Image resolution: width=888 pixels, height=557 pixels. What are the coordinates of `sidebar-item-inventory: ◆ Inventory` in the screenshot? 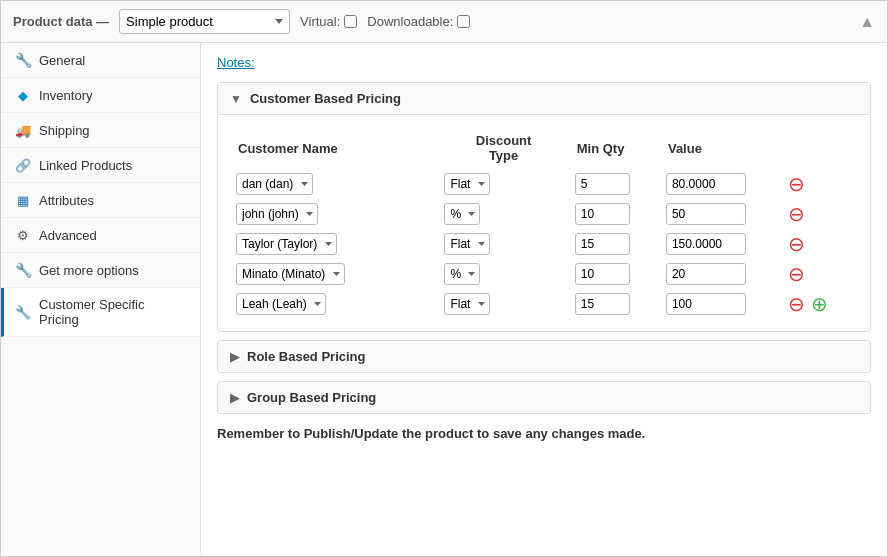 It's located at (100, 96).